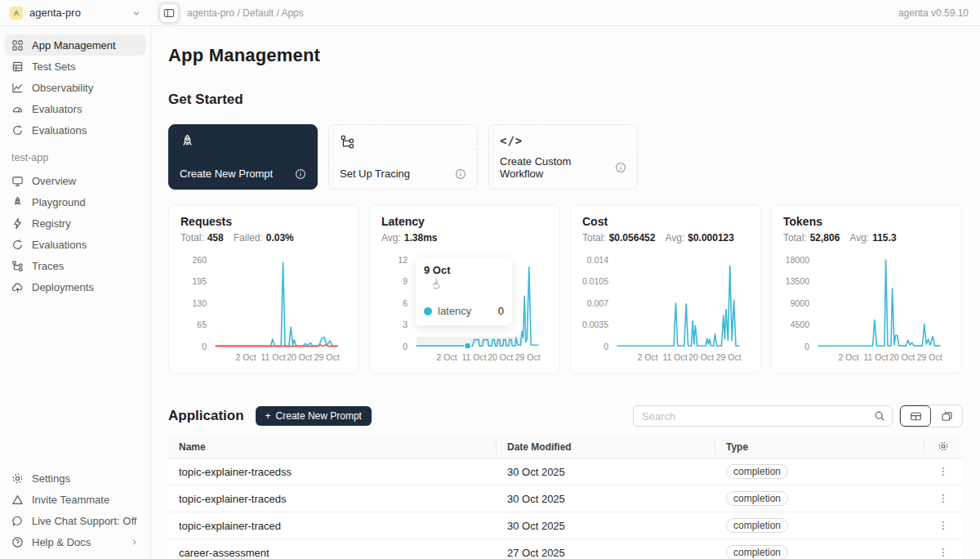  What do you see at coordinates (403, 260) in the screenshot?
I see `svg-text: 12` at bounding box center [403, 260].